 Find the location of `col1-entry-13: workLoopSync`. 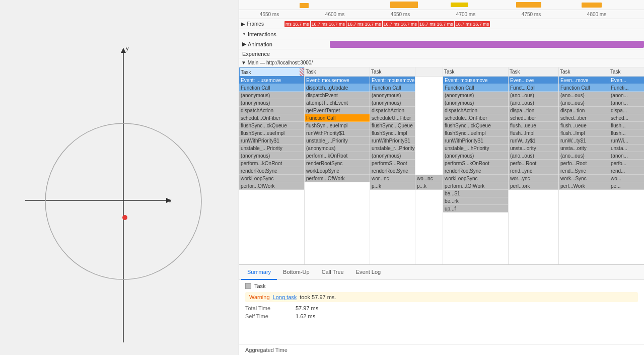

col1-entry-13: workLoopSync is located at coordinates (272, 178).